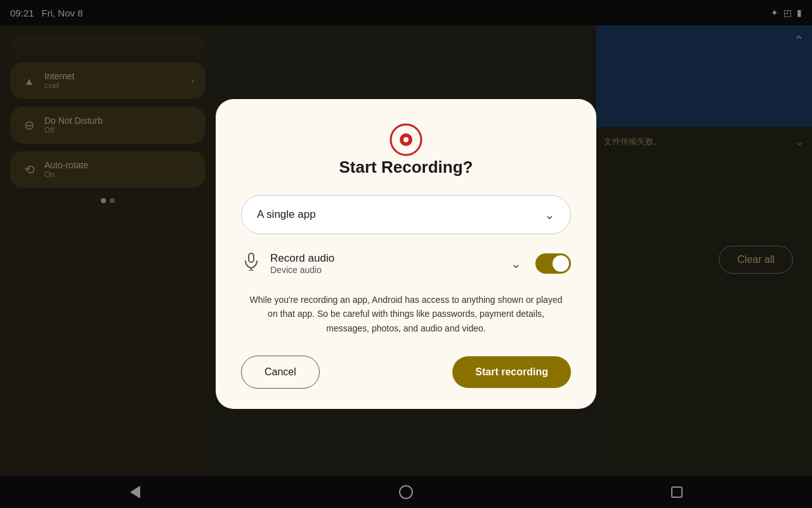 This screenshot has width=812, height=508. Describe the element at coordinates (511, 372) in the screenshot. I see `start-recording-button: Start recording` at that location.